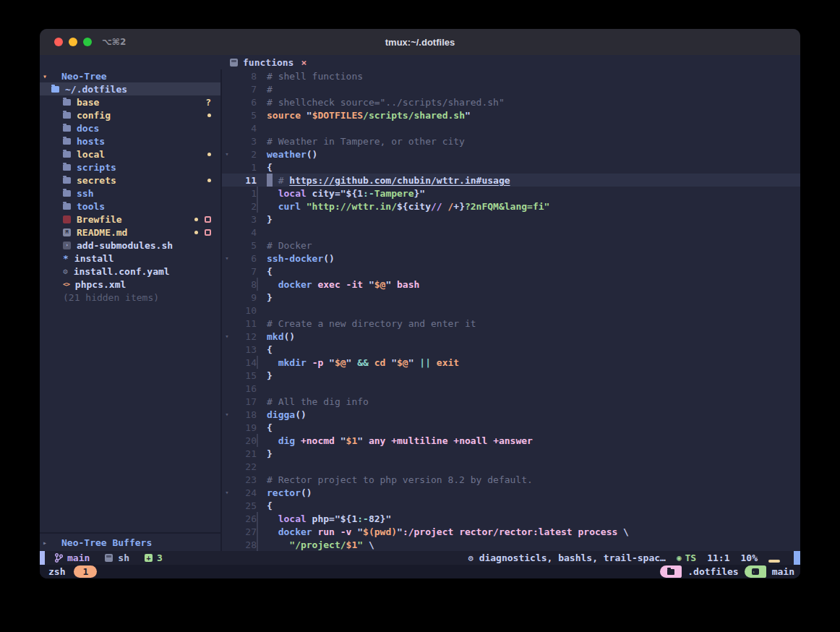 Image resolution: width=840 pixels, height=632 pixels. What do you see at coordinates (511, 545) in the screenshot?
I see `code-line: 28 "/project/$1" \` at bounding box center [511, 545].